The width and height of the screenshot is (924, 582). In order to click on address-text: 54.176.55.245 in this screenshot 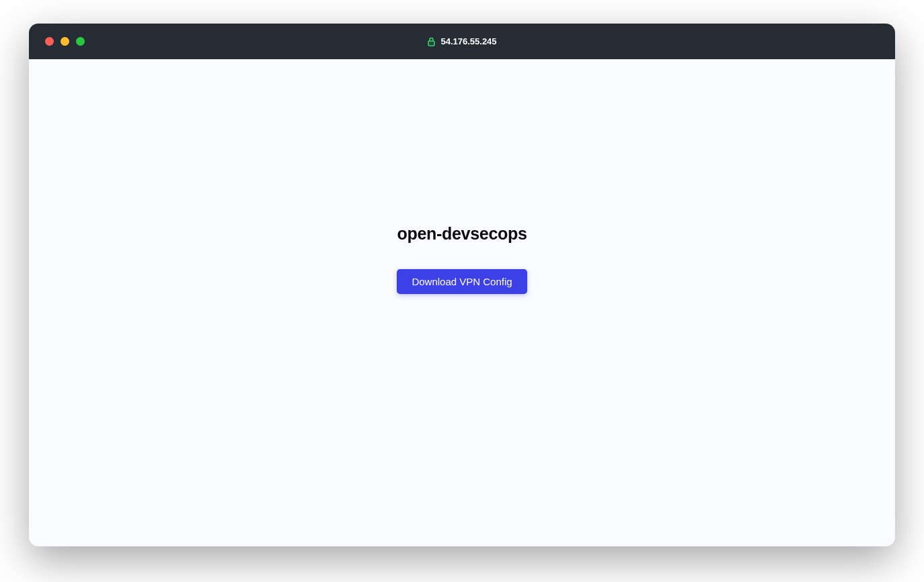, I will do `click(468, 42)`.